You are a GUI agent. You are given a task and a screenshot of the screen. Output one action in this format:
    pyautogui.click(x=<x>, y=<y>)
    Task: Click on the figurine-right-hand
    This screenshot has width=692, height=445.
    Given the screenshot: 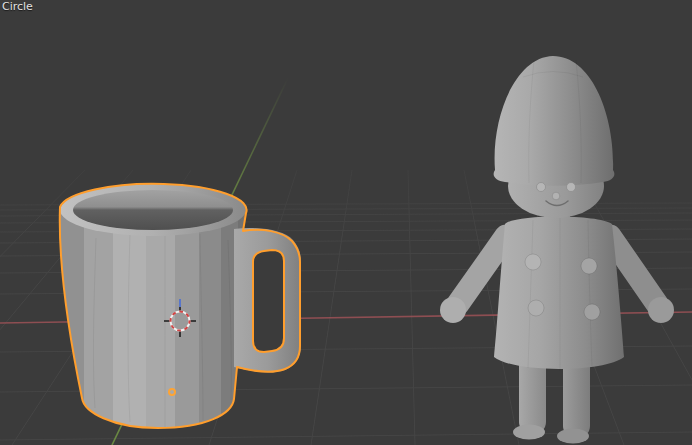 What is the action you would take?
    pyautogui.click(x=661, y=310)
    